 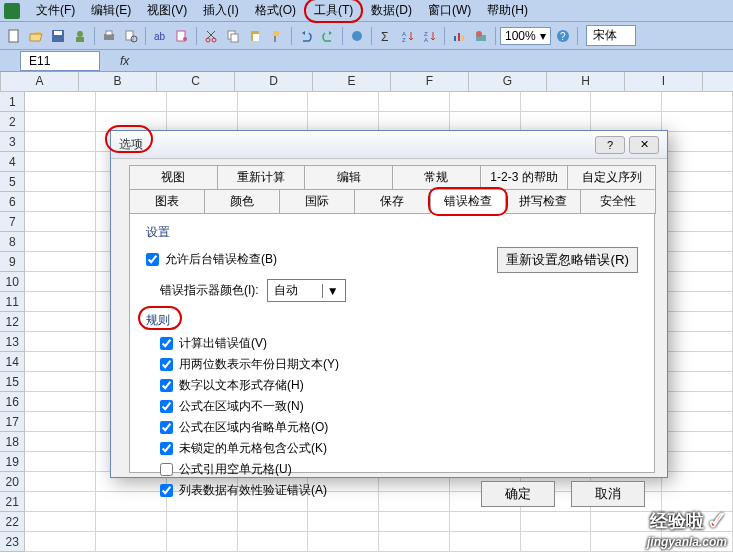 I want to click on chart-icon, so click(x=459, y=36).